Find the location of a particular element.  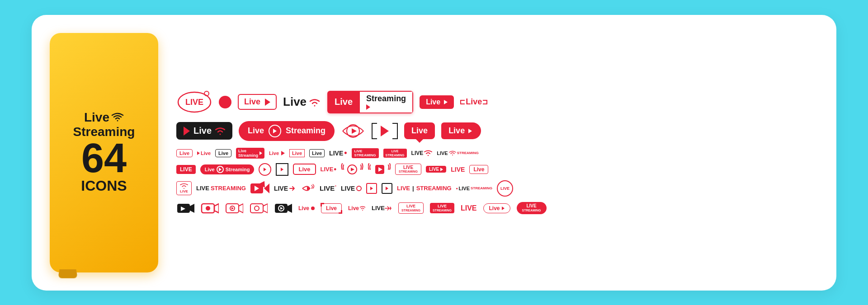

sm-live-filled-sm-icon: LIVE is located at coordinates (186, 169).